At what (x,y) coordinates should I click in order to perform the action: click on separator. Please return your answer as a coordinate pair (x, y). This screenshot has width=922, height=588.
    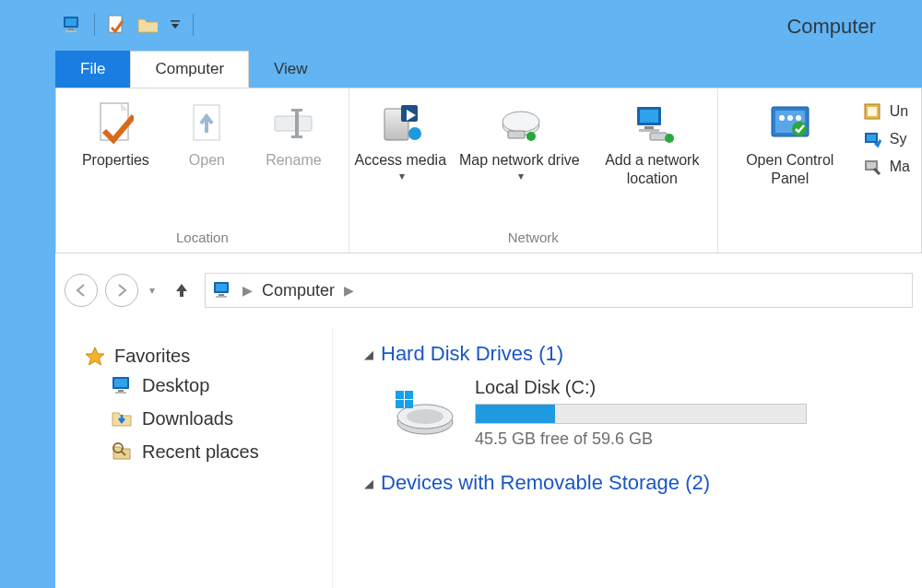
    Looking at the image, I should click on (94, 25).